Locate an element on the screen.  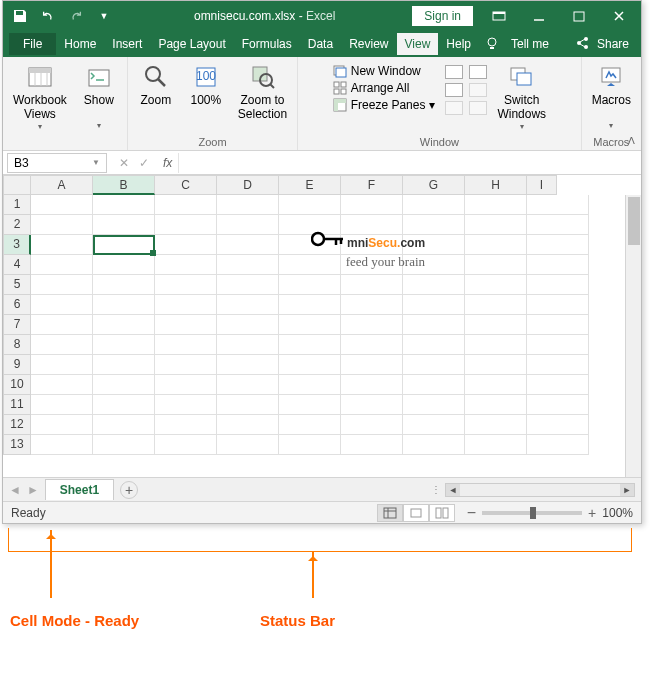
cancel-formula-icon: ✕ is located at coordinates (124, 163).